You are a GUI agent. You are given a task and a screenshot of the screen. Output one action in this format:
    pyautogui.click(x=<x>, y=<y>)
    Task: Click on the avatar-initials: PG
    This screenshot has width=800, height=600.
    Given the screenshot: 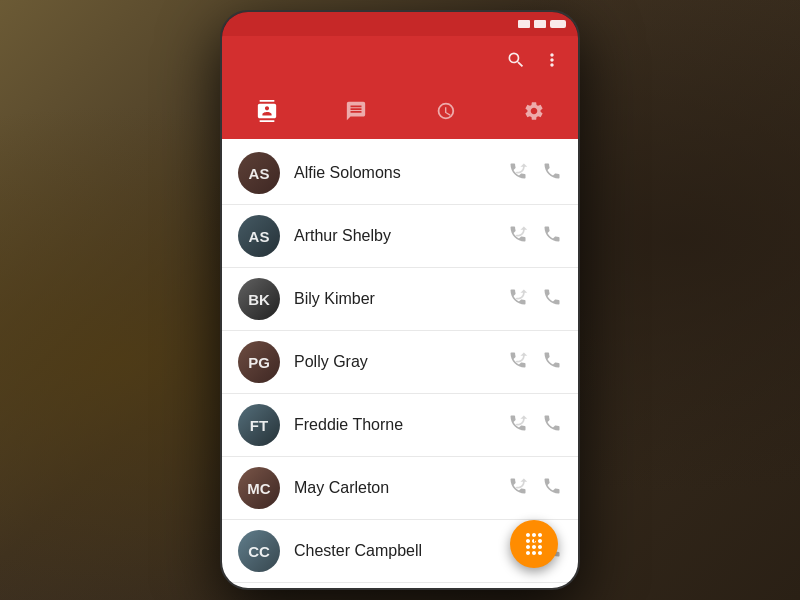 What is the action you would take?
    pyautogui.click(x=259, y=362)
    